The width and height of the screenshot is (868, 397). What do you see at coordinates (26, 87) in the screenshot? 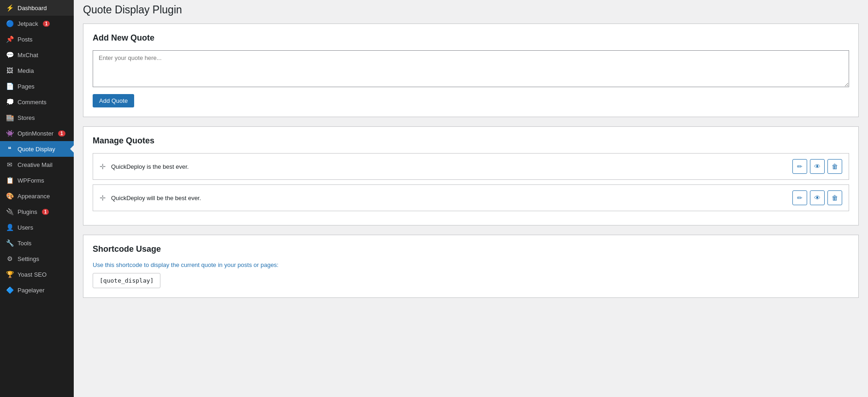
I see `sidebar-label-pages: Pages` at bounding box center [26, 87].